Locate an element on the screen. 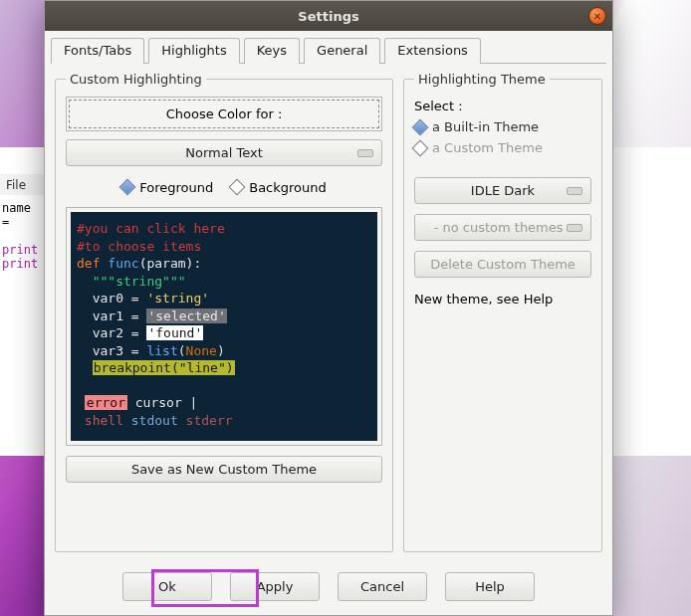  ok-button: Ok is located at coordinates (167, 587).